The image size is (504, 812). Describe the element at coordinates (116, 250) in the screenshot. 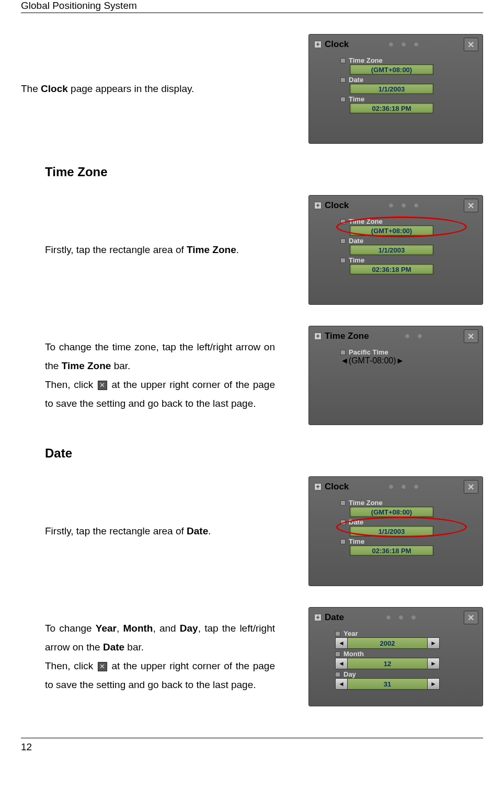

I see `tz-p1-a: Firstly, tap the rectangle area of` at that location.